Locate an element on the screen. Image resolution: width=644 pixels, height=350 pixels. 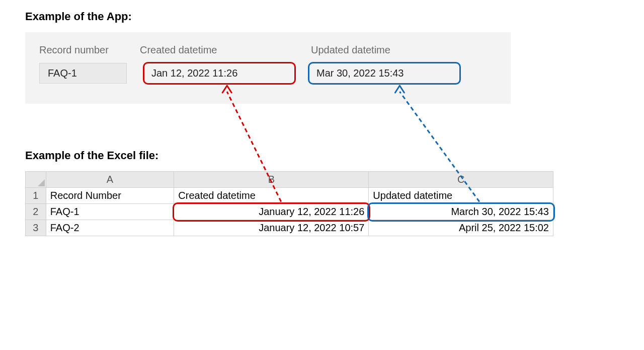
excel-row-1: 1 Record Number Created datetime Updated… is located at coordinates (290, 196).